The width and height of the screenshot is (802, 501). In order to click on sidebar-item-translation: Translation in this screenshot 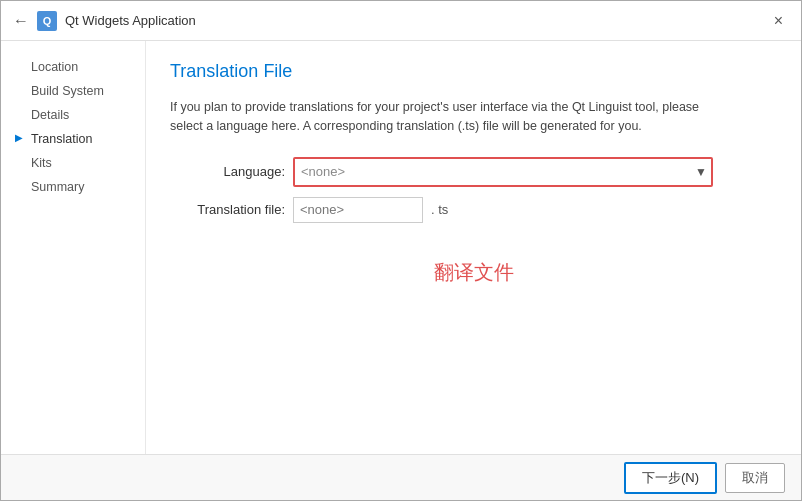, I will do `click(73, 139)`.